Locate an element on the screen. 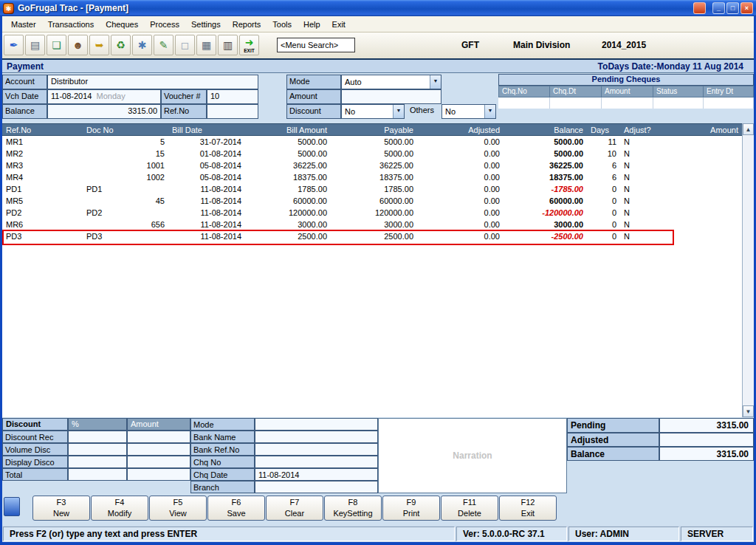  save-icon: ▤ is located at coordinates (35, 45).